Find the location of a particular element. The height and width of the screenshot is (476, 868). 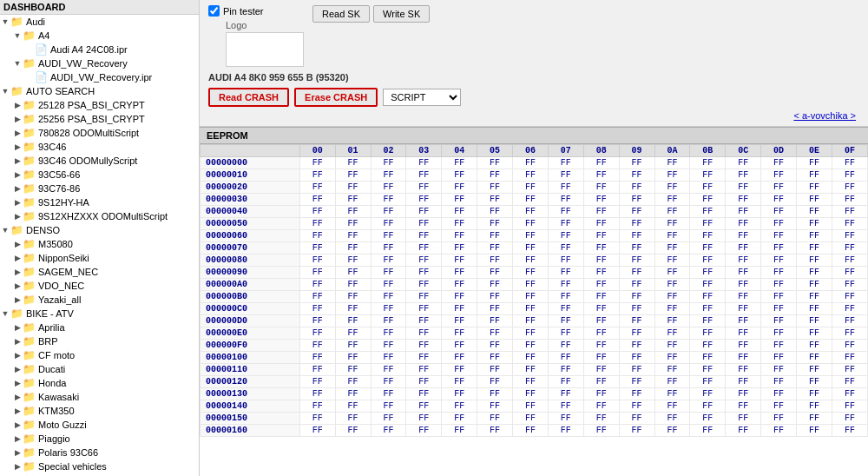

table-row: 000000E0FFFFFFFFFFFFFFFFFFFFFFFFFFFFFFFF is located at coordinates (535, 334).